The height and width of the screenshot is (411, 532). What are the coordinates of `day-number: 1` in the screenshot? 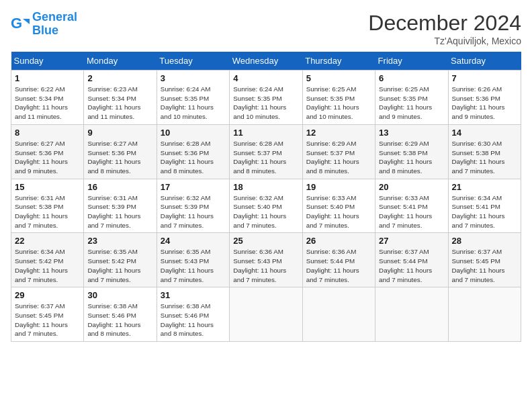 It's located at (47, 78).